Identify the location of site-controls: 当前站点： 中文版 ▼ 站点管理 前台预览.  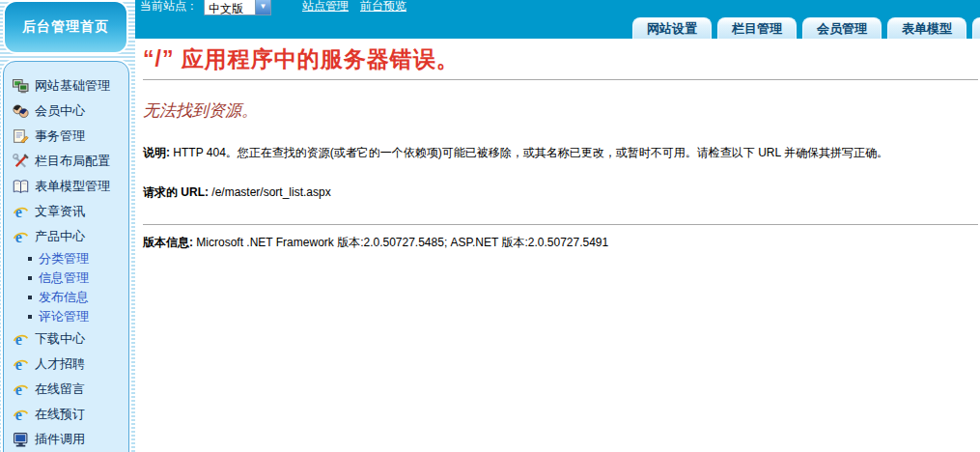
(270, 8).